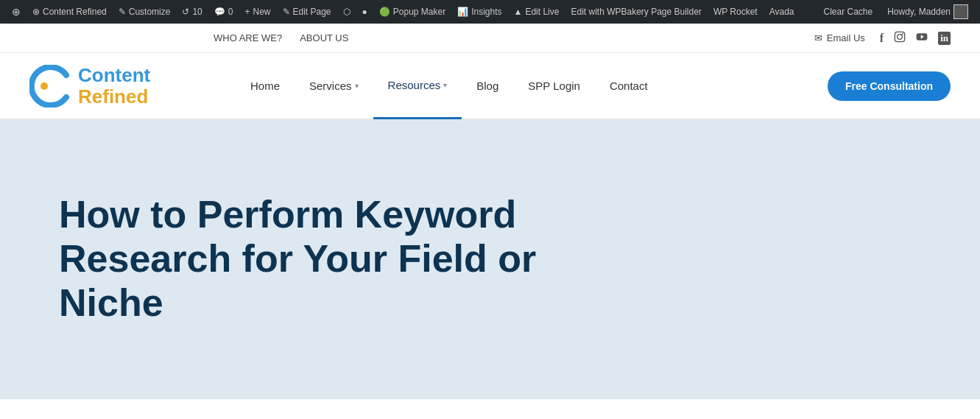 The image size is (980, 419). I want to click on avatar, so click(961, 12).